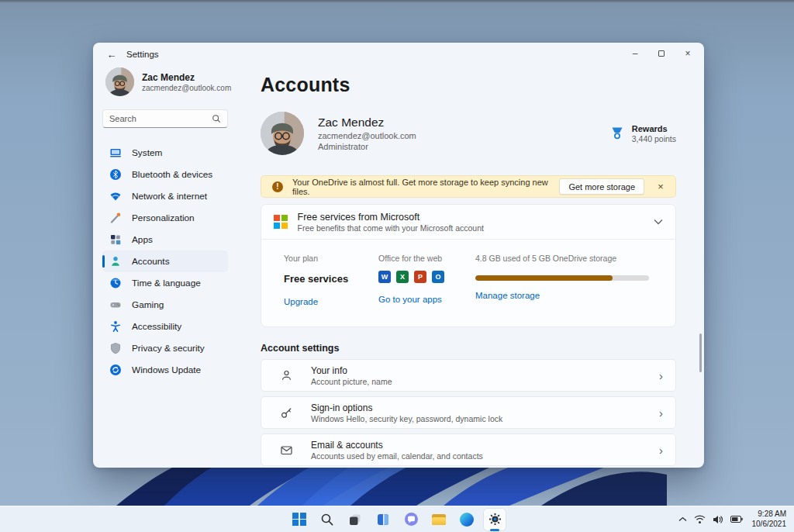  Describe the element at coordinates (411, 520) in the screenshot. I see `chat-icon` at that location.